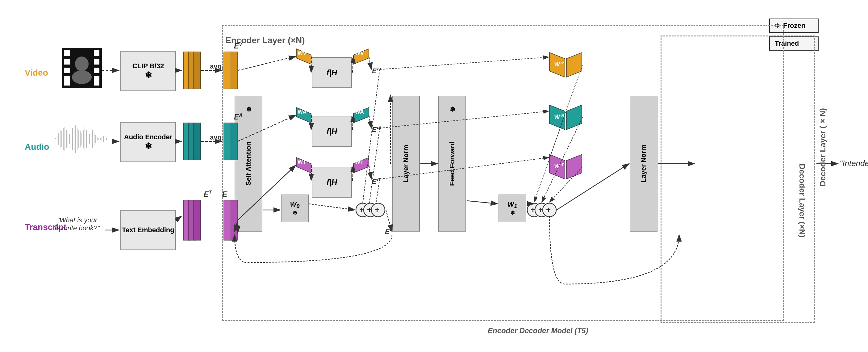 The width and height of the screenshot is (868, 352). What do you see at coordinates (148, 75) in the screenshot?
I see `clip-frozen-icon: ❄` at bounding box center [148, 75].